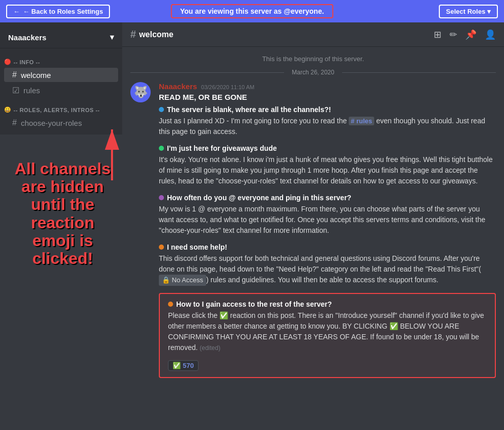 This screenshot has height=430, width=504. What do you see at coordinates (63, 11) in the screenshot?
I see `back-button-label: ← Back to Roles Settings` at bounding box center [63, 11].